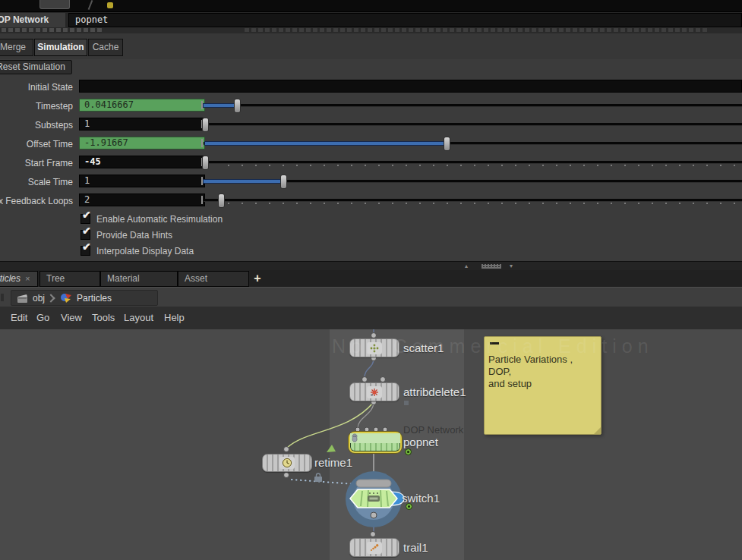 Image resolution: width=742 pixels, height=560 pixels. What do you see at coordinates (371, 297) in the screenshot?
I see `breadcrumb-bar: obj Particles` at bounding box center [371, 297].